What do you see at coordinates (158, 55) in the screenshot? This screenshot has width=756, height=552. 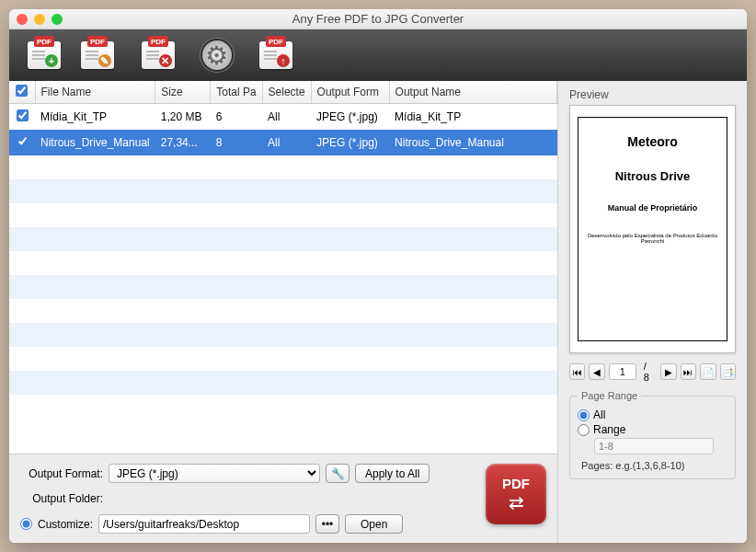 I see `delete-pdf-button: PDF ✕` at bounding box center [158, 55].